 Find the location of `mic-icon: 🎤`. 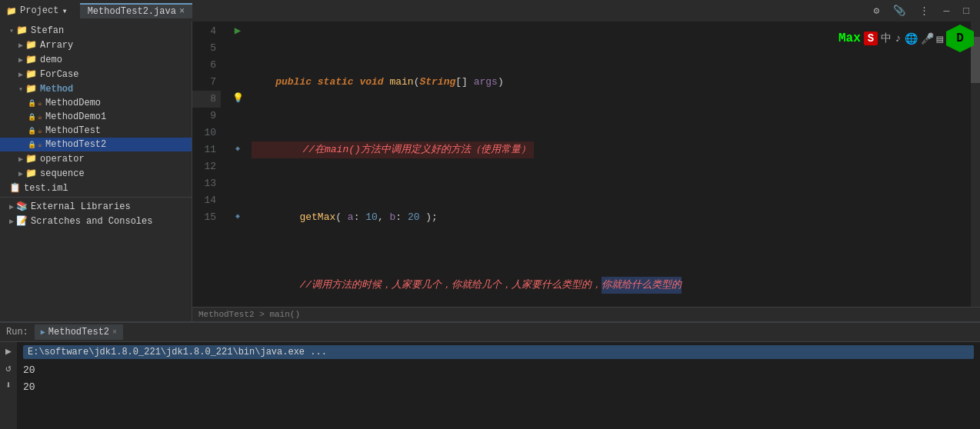

mic-icon: 🎤 is located at coordinates (928, 38).